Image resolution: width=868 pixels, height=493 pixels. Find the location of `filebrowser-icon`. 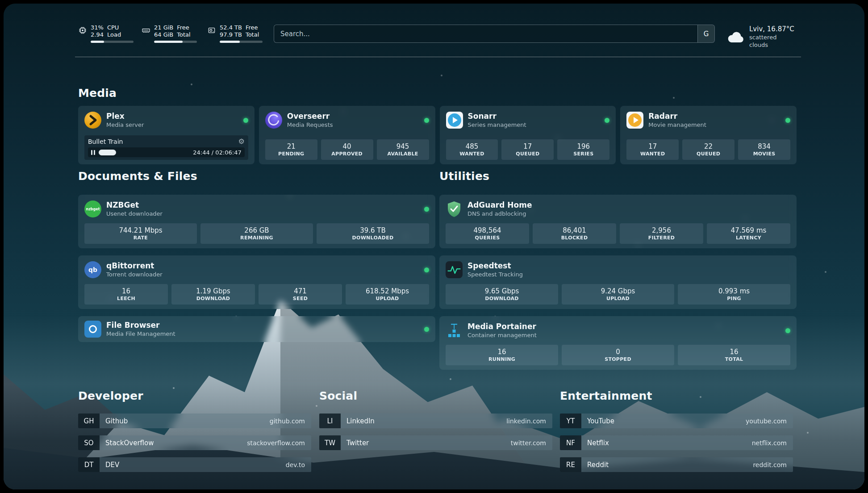

filebrowser-icon is located at coordinates (93, 329).